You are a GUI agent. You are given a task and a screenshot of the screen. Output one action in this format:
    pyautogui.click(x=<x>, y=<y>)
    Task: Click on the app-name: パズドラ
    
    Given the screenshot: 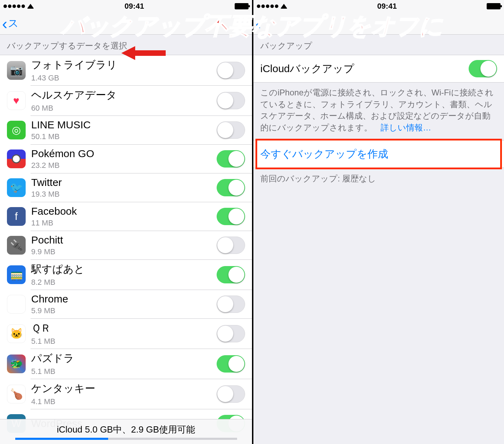 What is the action you would take?
    pyautogui.click(x=124, y=359)
    